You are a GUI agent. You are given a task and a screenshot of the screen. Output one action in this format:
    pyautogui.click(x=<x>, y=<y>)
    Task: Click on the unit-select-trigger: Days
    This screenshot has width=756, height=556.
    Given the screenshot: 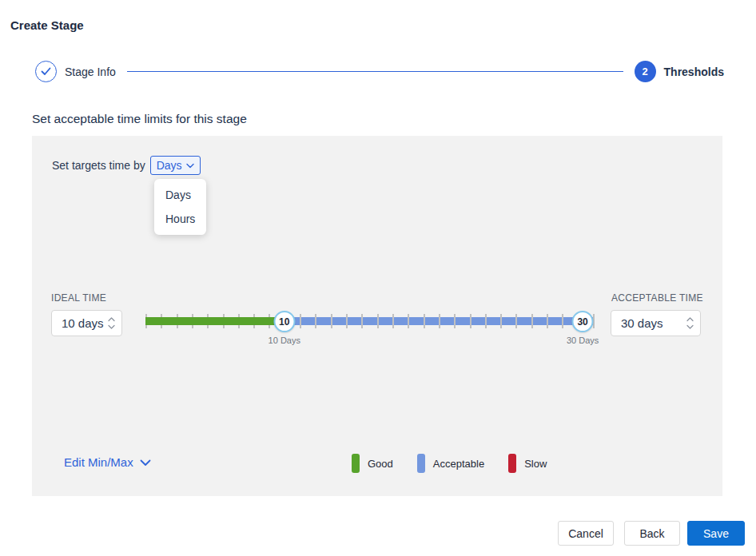 What is the action you would take?
    pyautogui.click(x=176, y=165)
    